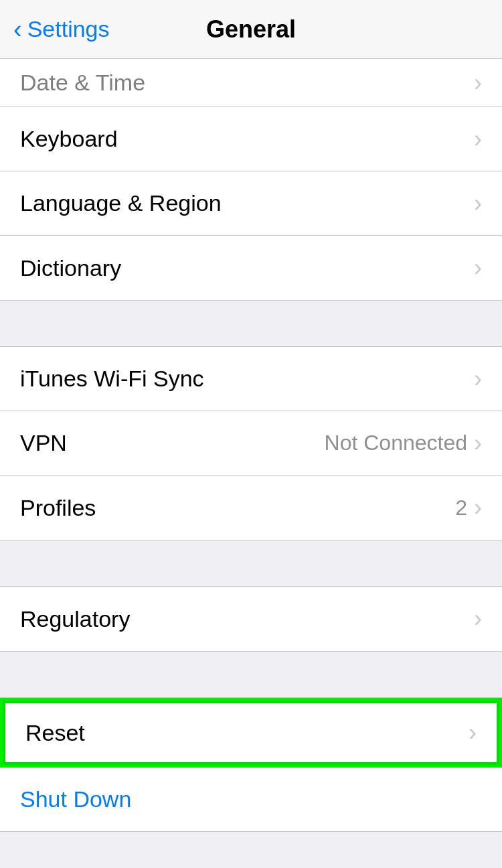  Describe the element at coordinates (403, 443) in the screenshot. I see `row-right-vpn: Not Connected ›` at that location.